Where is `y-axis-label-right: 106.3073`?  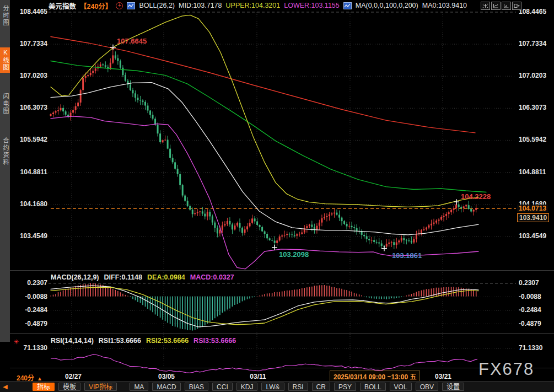 y-axis-label-right: 106.3073 is located at coordinates (533, 108).